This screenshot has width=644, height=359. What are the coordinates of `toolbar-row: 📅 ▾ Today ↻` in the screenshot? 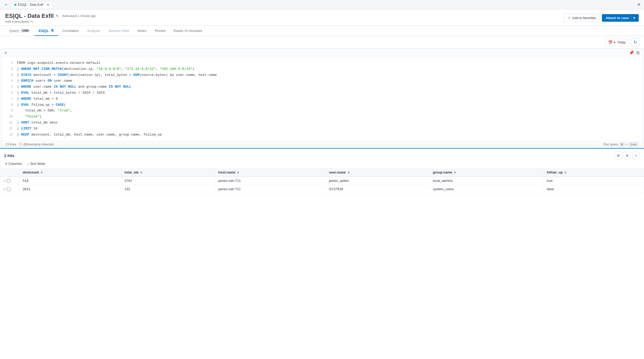 It's located at (322, 42).